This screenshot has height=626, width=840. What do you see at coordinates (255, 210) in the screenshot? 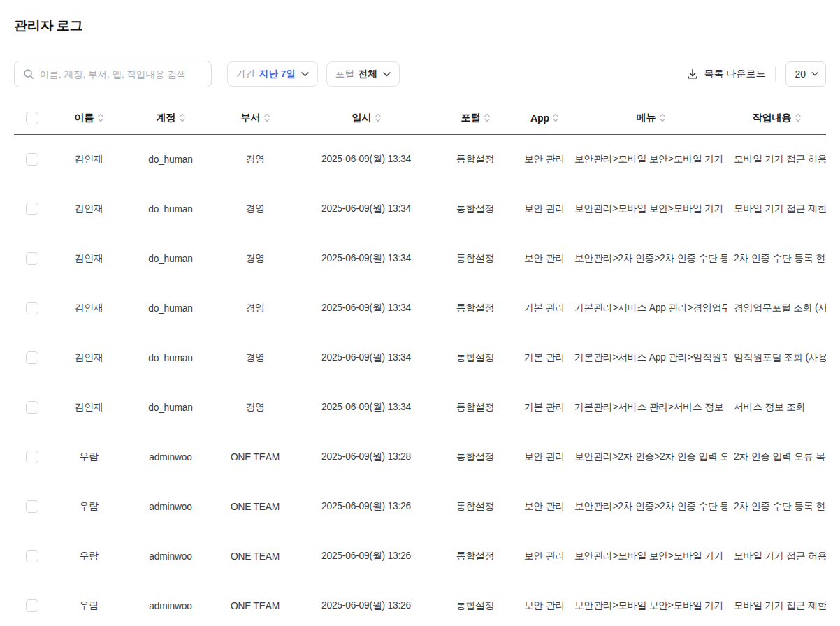
I see `cell-department: 경영` at bounding box center [255, 210].